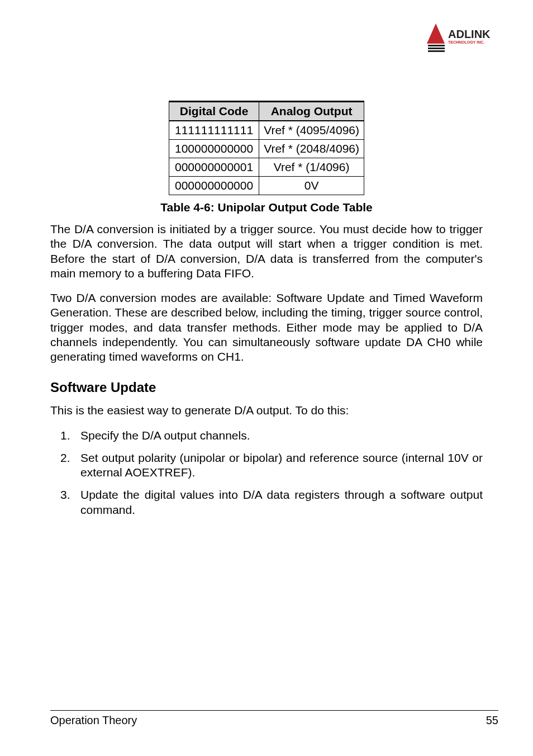  I want to click on heading-software-update: Software Update, so click(266, 388).